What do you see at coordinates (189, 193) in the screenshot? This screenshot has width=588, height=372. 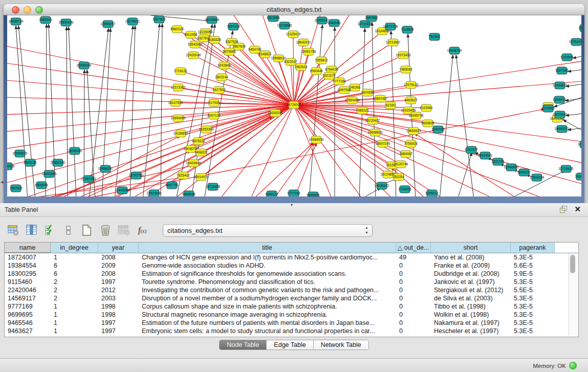 I see `graph-node: 9465546` at bounding box center [189, 193].